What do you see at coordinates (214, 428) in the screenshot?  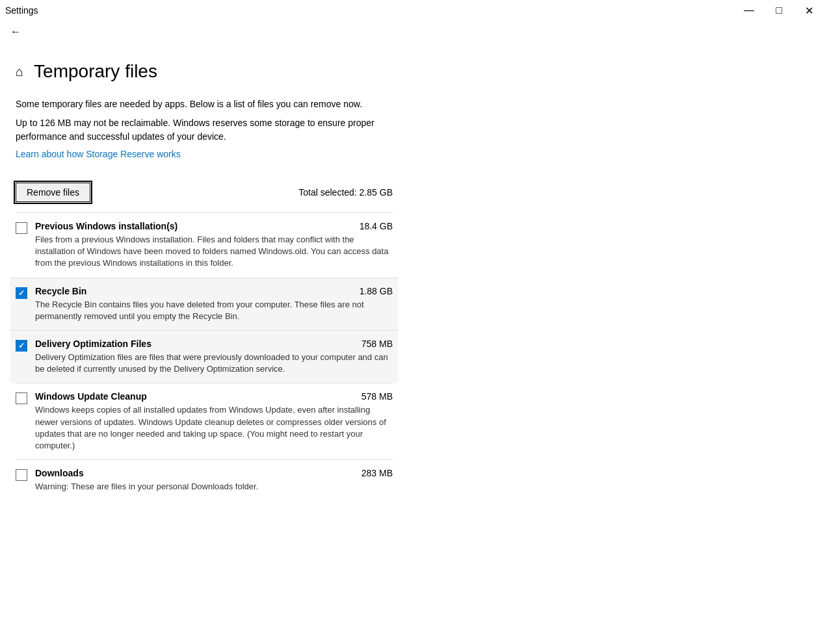 I see `file-desc-windows-update-cleanup: Windows keeps copies of all installed up…` at bounding box center [214, 428].